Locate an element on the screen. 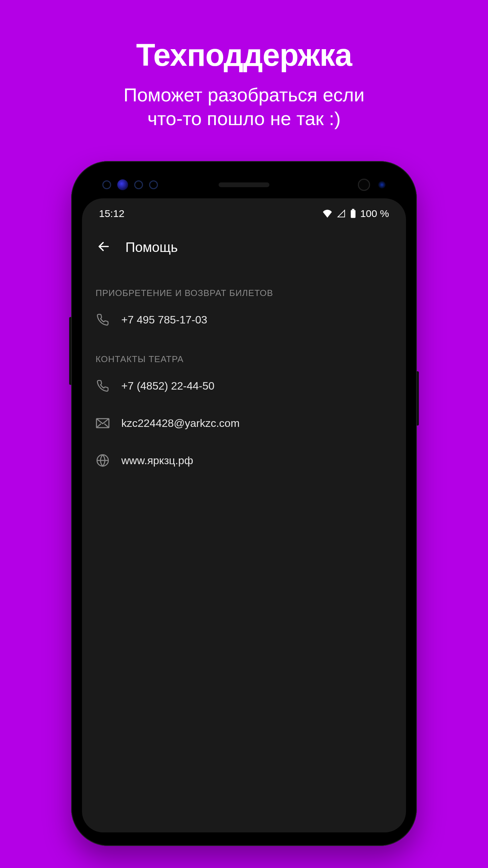  row-theatre-phone: +7 (4852) 22-44-50 is located at coordinates (244, 386).